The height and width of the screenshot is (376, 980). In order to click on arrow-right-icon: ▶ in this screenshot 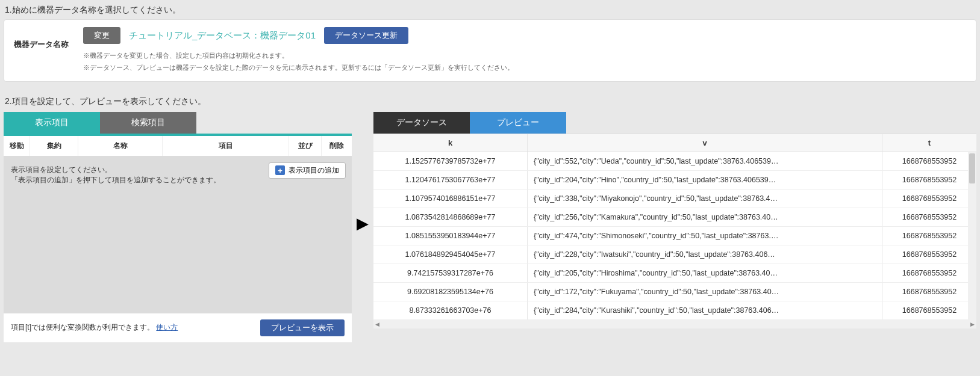, I will do `click(363, 223)`.